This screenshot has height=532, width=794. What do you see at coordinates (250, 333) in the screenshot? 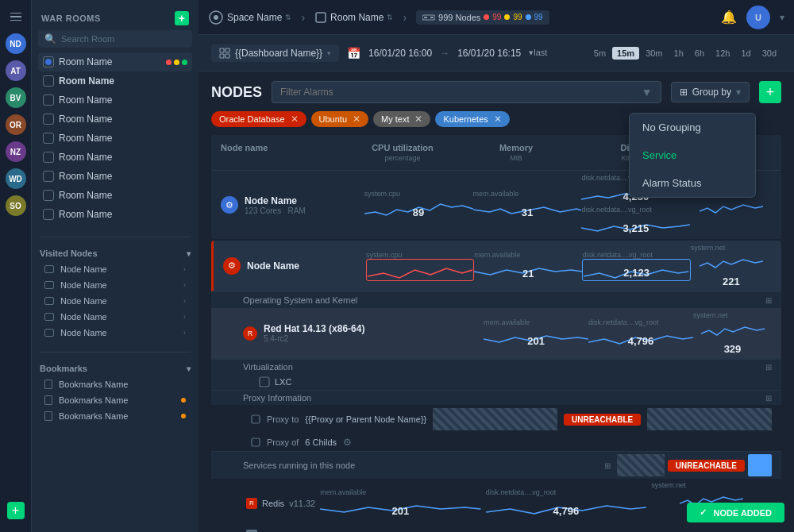
I see `redhat-icon: R` at bounding box center [250, 333].